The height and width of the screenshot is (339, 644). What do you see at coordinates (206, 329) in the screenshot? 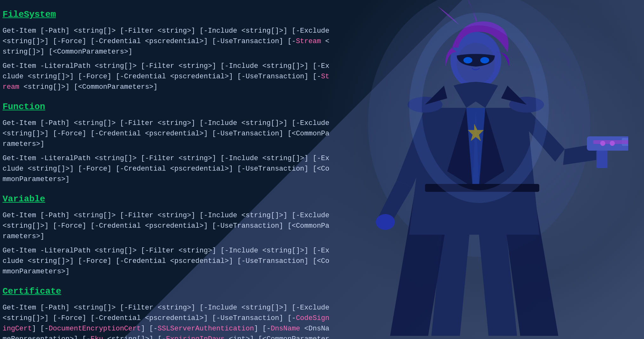
I see `sslauthentication-highlight: SSLServerAuthentication` at bounding box center [206, 329].